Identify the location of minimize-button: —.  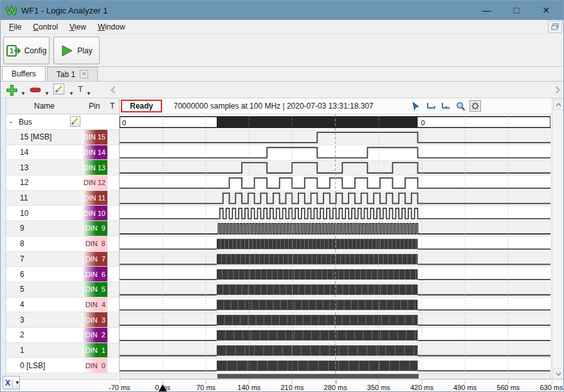
(487, 10).